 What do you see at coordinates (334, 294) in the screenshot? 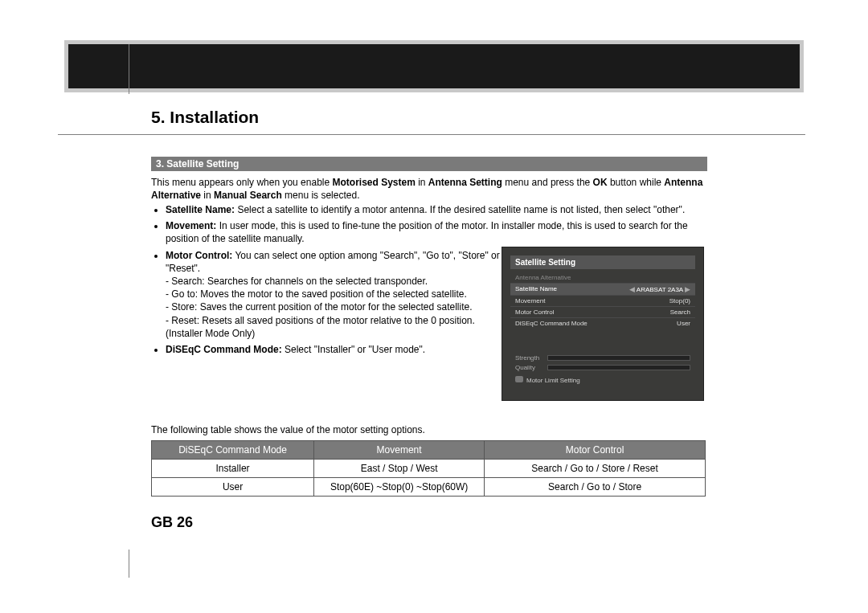
I see `list-item: Motor Control: You can select one option…` at bounding box center [334, 294].